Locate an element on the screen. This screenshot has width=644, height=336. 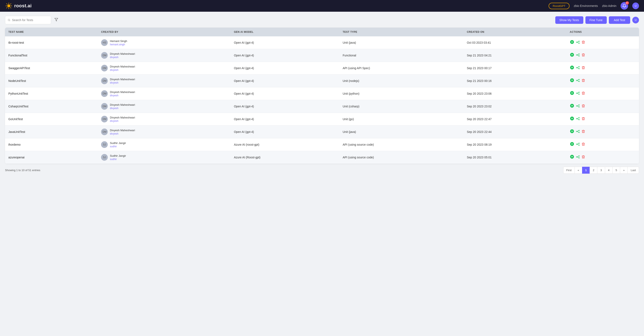
roostgpt-button: RoostGPT is located at coordinates (559, 6).